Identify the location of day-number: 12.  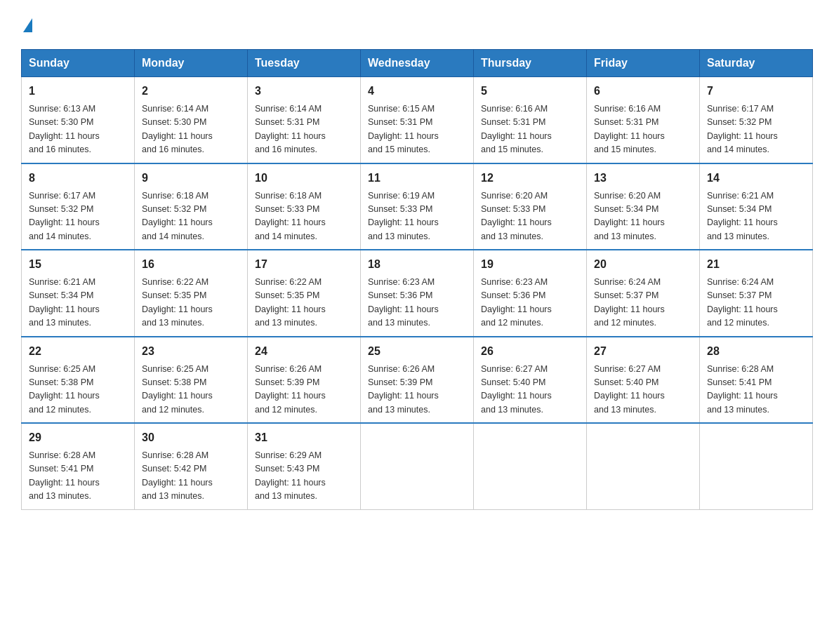
(530, 178).